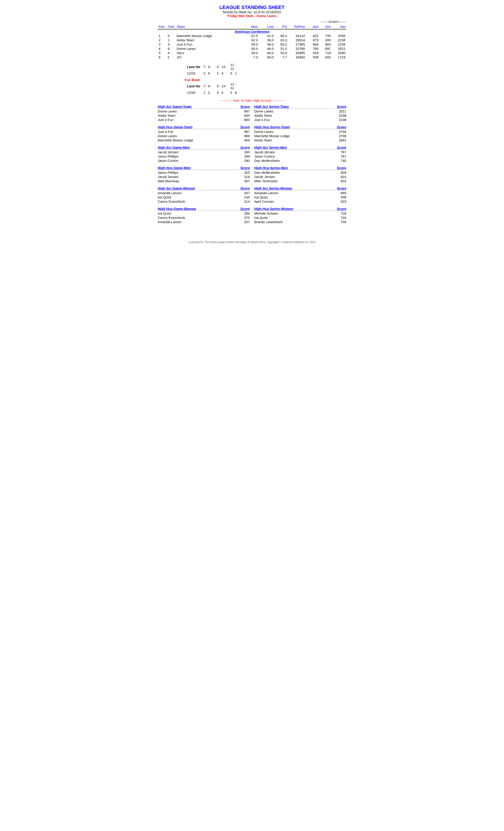 The width and height of the screenshot is (504, 831). I want to click on col-ser: Ser, so click(339, 27).